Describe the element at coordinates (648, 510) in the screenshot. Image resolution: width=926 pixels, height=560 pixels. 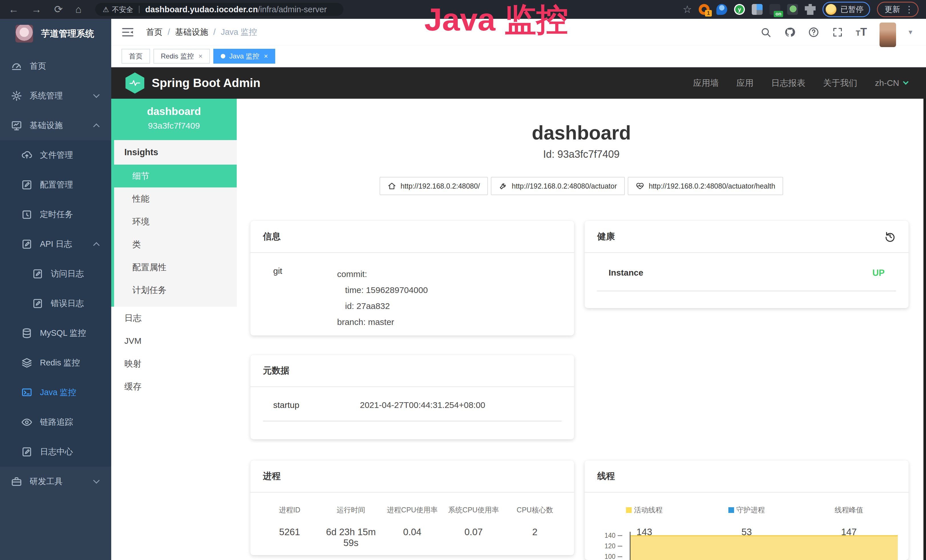
I see `legend-label: 活动线程` at that location.